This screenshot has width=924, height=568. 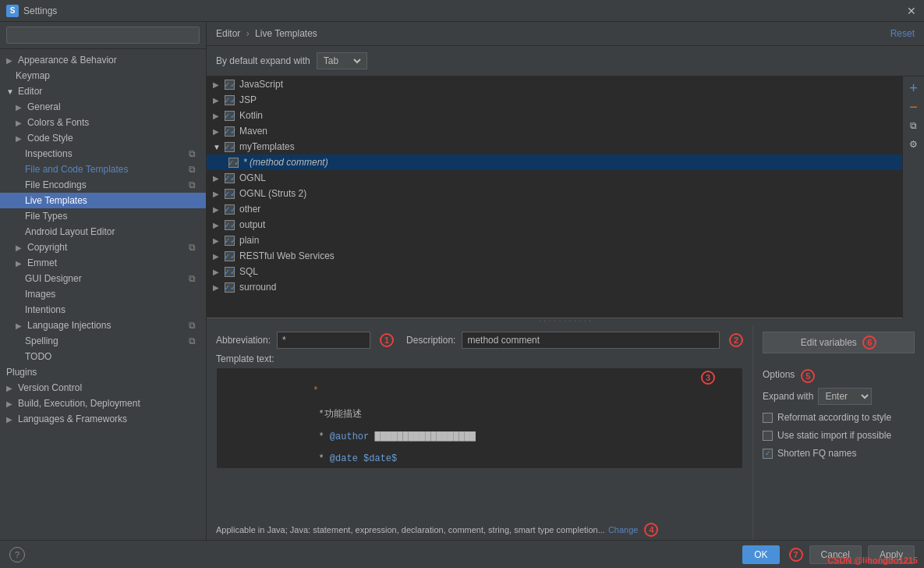 What do you see at coordinates (103, 372) in the screenshot?
I see `sidebar-item-plugins: Plugins` at bounding box center [103, 372].